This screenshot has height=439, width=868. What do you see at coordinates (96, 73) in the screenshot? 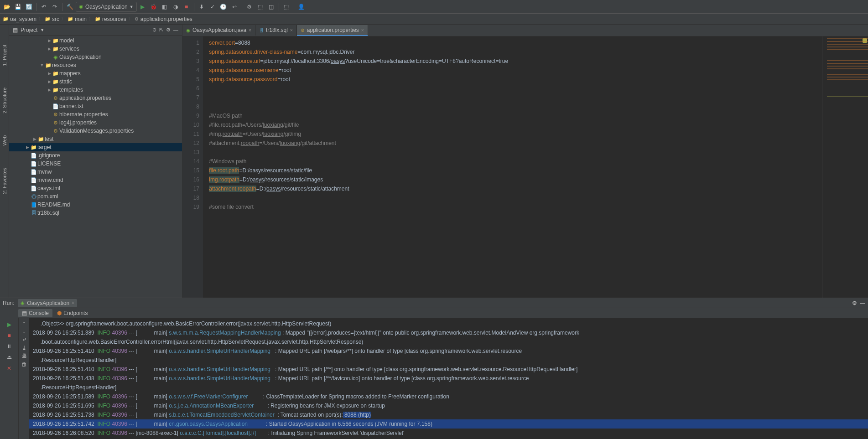
I see `tree-item: ▶📁mappers` at bounding box center [96, 73].